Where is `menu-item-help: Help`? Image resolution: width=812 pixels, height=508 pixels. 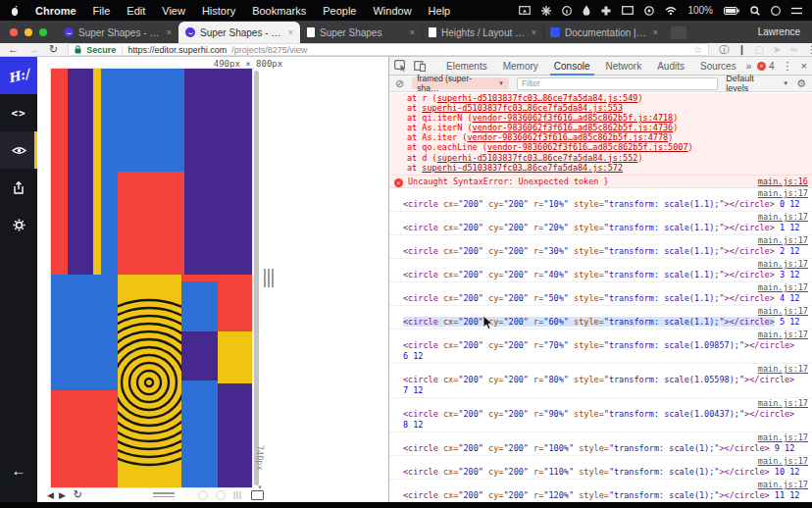
menu-item-help: Help is located at coordinates (439, 11).